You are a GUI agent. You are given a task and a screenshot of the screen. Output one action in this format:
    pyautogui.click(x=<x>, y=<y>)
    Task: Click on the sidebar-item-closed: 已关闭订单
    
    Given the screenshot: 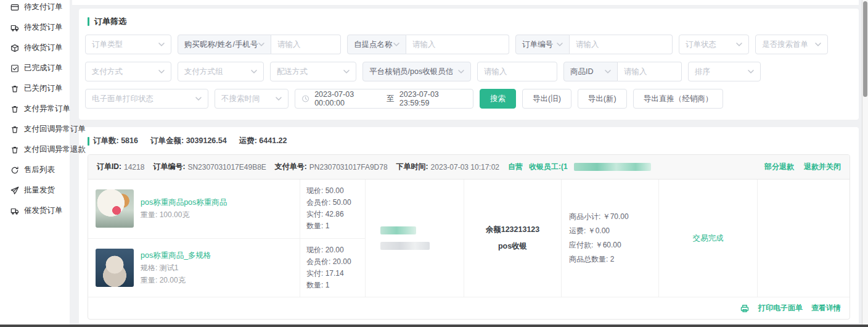 What is the action you would take?
    pyautogui.click(x=35, y=89)
    